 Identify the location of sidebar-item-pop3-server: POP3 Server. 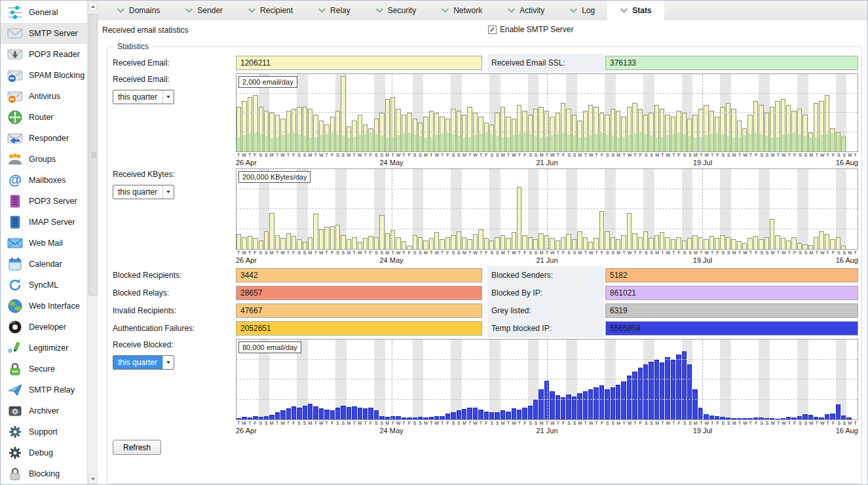
(44, 201).